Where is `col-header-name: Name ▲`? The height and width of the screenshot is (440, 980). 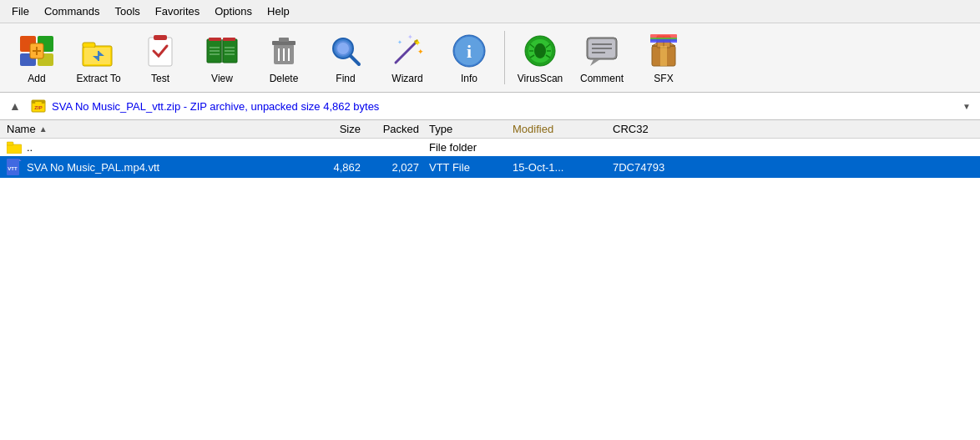 col-header-name: Name ▲ is located at coordinates (154, 129).